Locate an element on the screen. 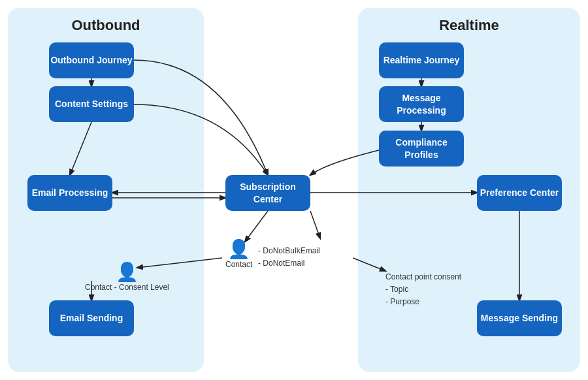  subscription-center-box: Subscription Center is located at coordinates (268, 193).